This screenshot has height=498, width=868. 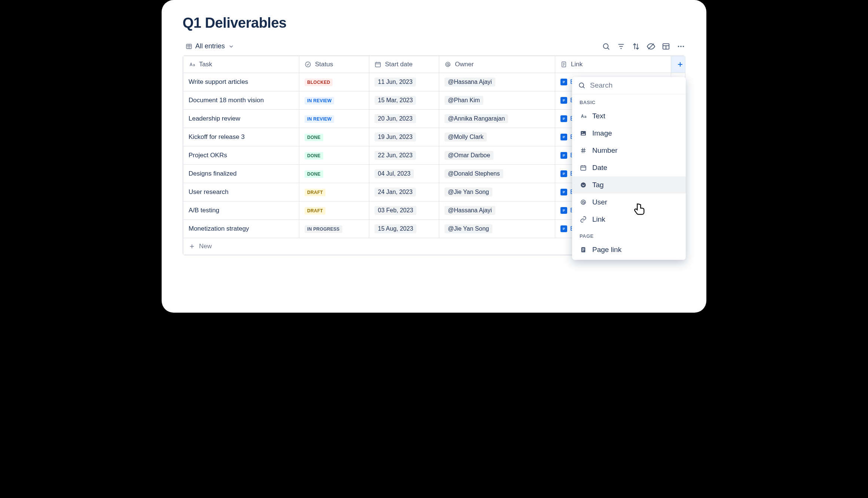 I want to click on dropdown-search, so click(x=629, y=85).